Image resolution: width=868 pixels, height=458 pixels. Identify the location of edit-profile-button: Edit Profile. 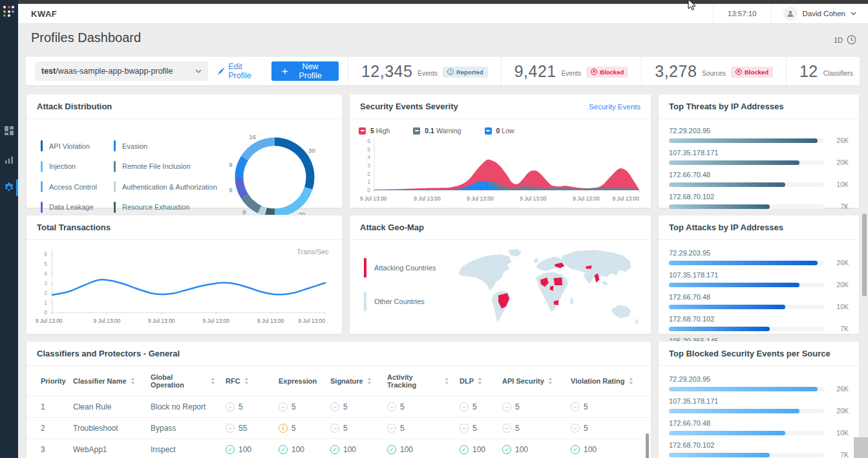
(240, 71).